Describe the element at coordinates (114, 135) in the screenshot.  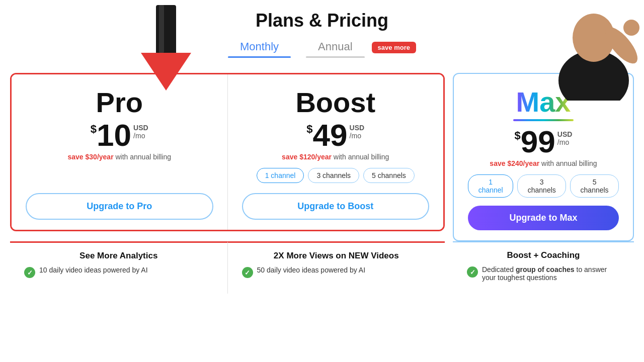
I see `pro-price-number: 10` at that location.